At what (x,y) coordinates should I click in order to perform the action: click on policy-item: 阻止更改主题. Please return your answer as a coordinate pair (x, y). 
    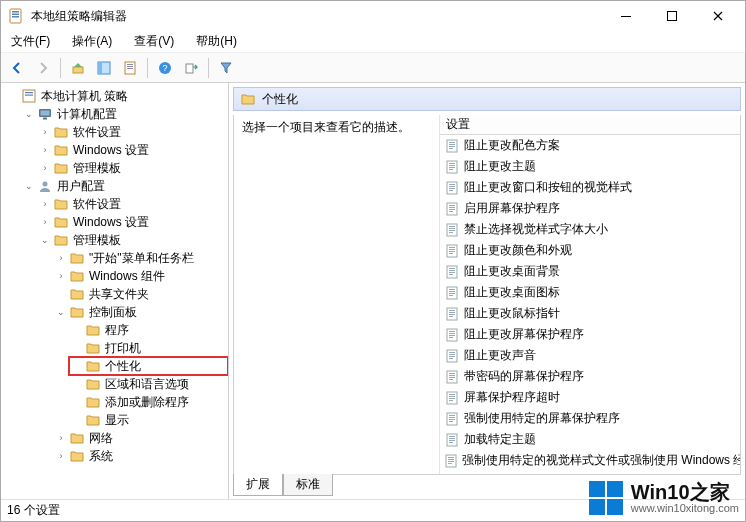
    Looking at the image, I should click on (590, 166).